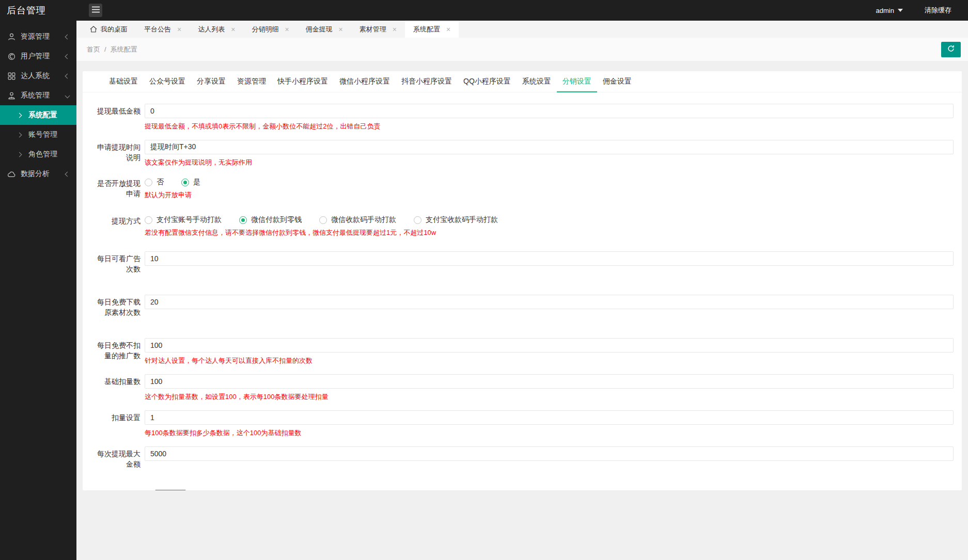 This screenshot has width=968, height=560. What do you see at coordinates (38, 76) in the screenshot?
I see `sidebar-item-talent-system: 达人系统` at bounding box center [38, 76].